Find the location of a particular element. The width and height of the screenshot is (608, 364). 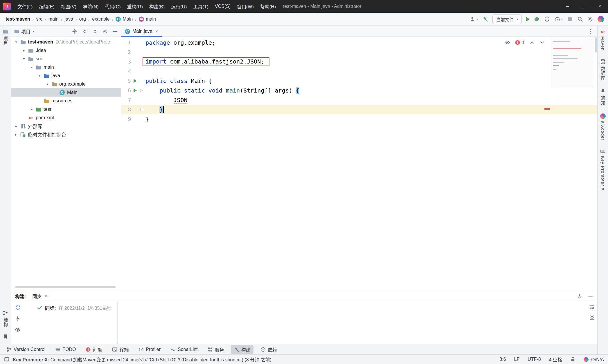

tool-window-button: 问题 is located at coordinates (94, 349).